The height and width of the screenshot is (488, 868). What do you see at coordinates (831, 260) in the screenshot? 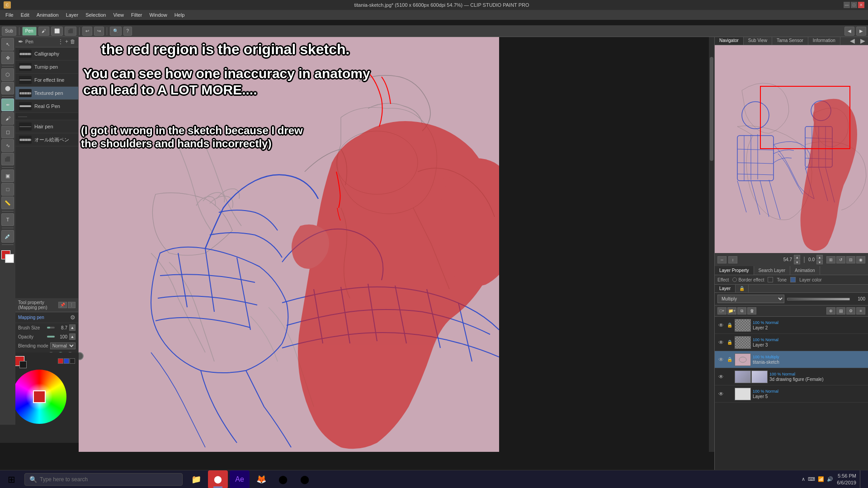
I see `nav-btn-1: ⊞` at bounding box center [831, 260].